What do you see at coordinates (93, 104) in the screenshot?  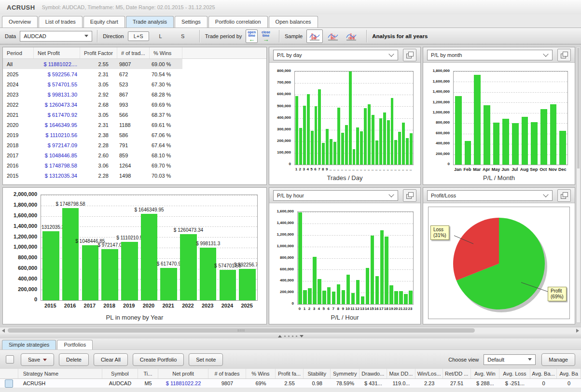 I see `period-row: 2022$ 1260473.342.6899369.69 %` at bounding box center [93, 104].